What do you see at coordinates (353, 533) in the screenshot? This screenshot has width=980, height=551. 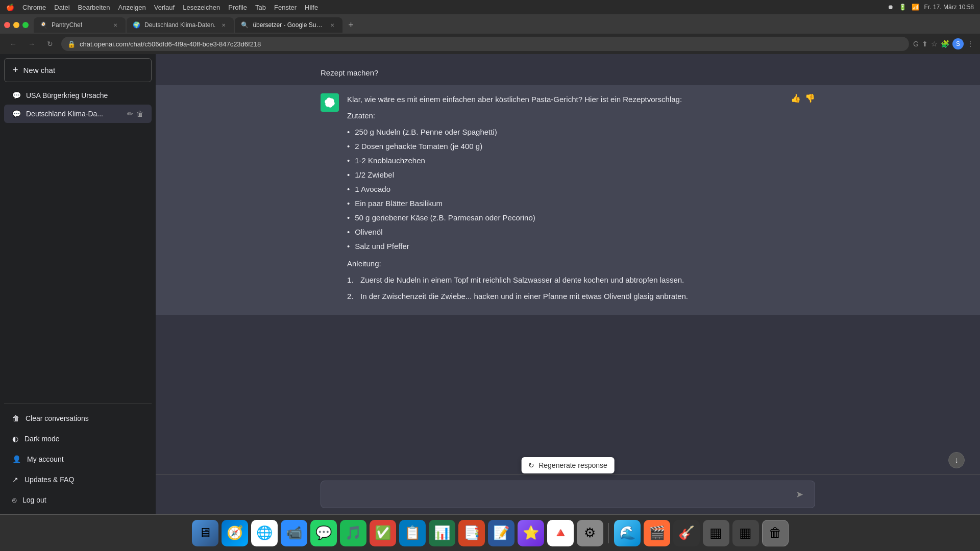 I see `dock-spotify: 🎵` at bounding box center [353, 533].